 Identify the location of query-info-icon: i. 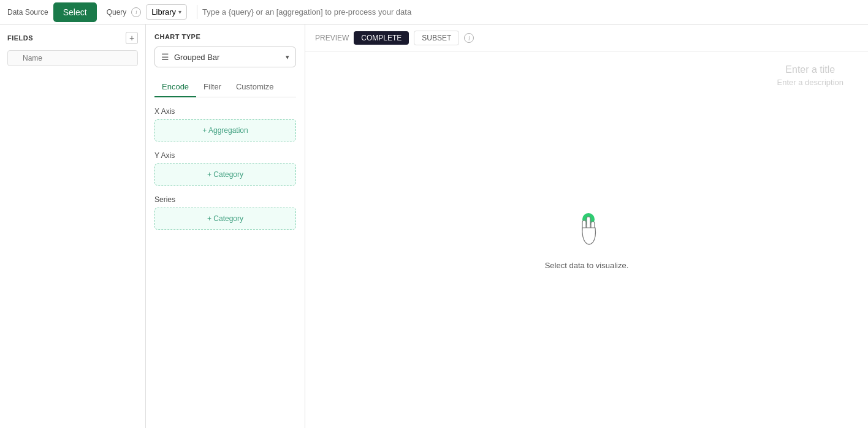
(136, 12).